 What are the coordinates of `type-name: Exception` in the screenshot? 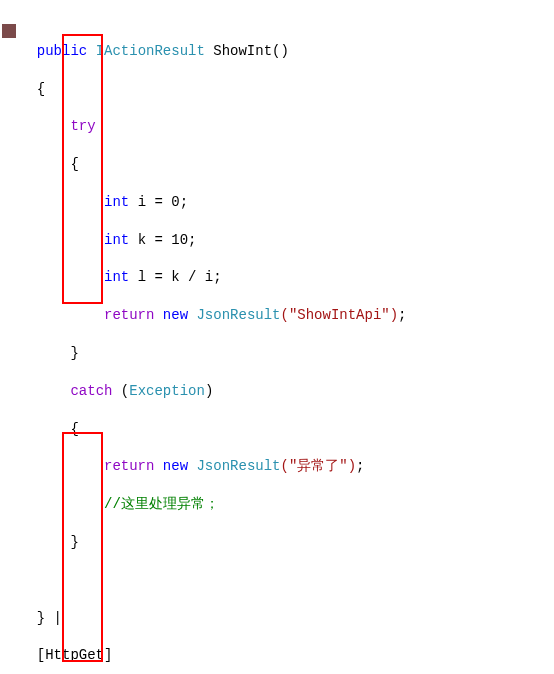 It's located at (167, 391).